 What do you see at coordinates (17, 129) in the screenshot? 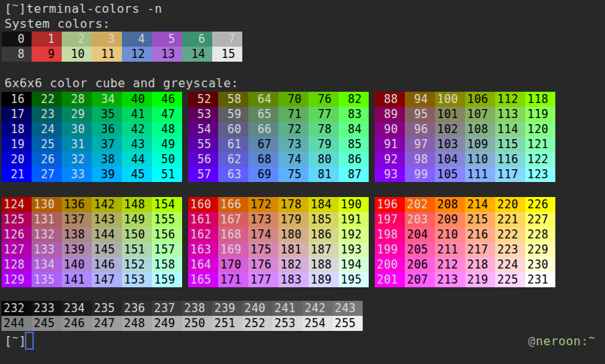
I see `cube-cell-18: 18` at bounding box center [17, 129].